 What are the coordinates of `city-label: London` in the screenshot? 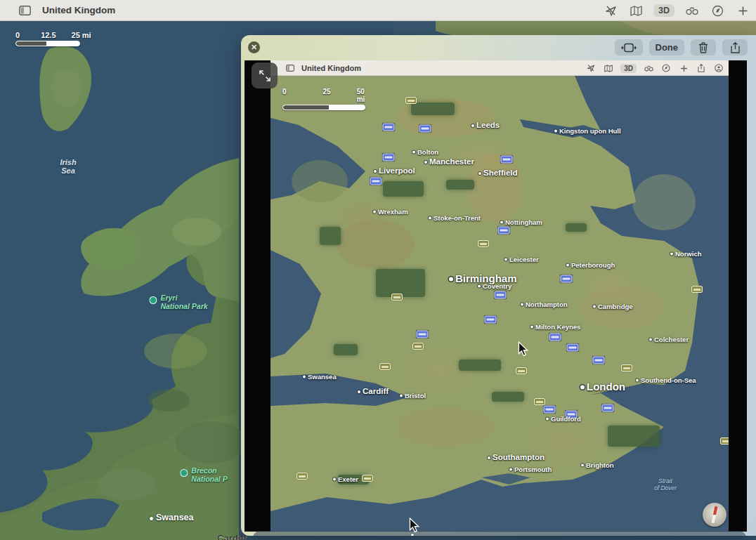 It's located at (603, 386).